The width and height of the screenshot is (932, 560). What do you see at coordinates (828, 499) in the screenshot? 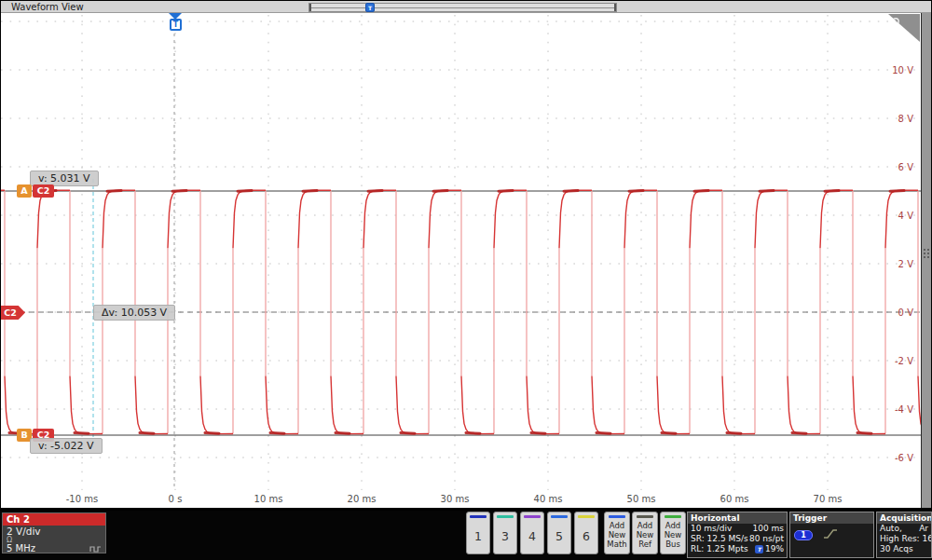
I see `x-tick-label: 70 ms` at bounding box center [828, 499].